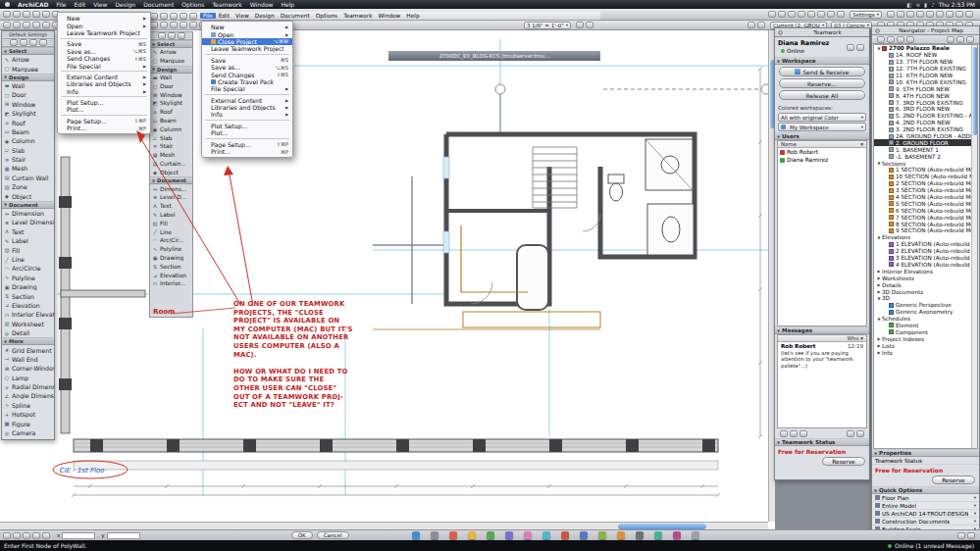 This screenshot has width=980, height=551. Describe the element at coordinates (931, 545) in the screenshot. I see `teamwork-online-status: Online (1 unread Message)` at that location.